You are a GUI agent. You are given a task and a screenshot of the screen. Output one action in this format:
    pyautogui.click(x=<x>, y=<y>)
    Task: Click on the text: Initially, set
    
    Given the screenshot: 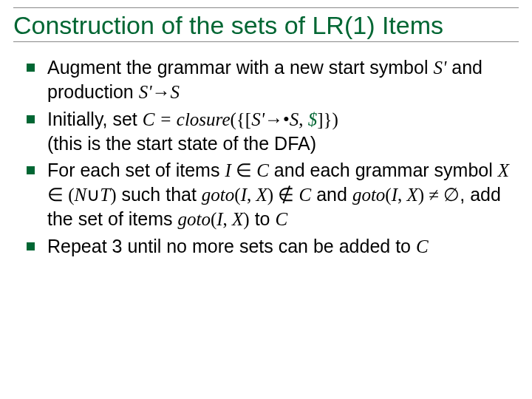 What is the action you would take?
    pyautogui.click(x=95, y=119)
    